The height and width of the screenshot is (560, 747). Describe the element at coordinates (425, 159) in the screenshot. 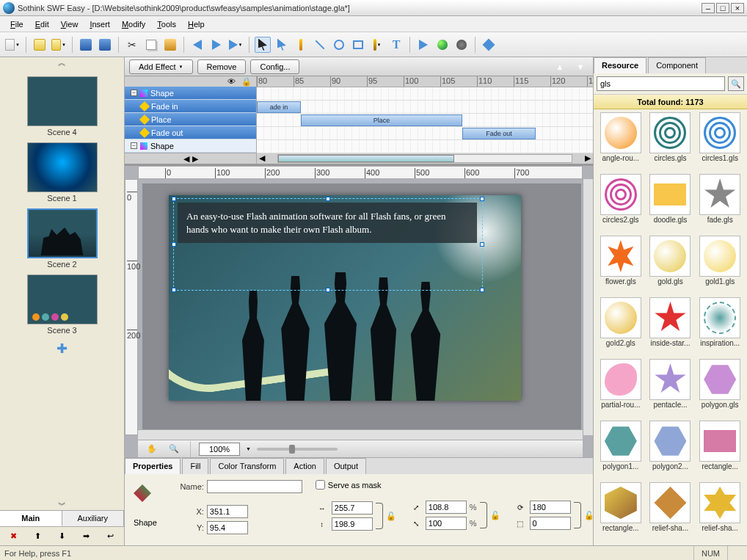

I see `timeline-hscroll: ◀▶` at that location.